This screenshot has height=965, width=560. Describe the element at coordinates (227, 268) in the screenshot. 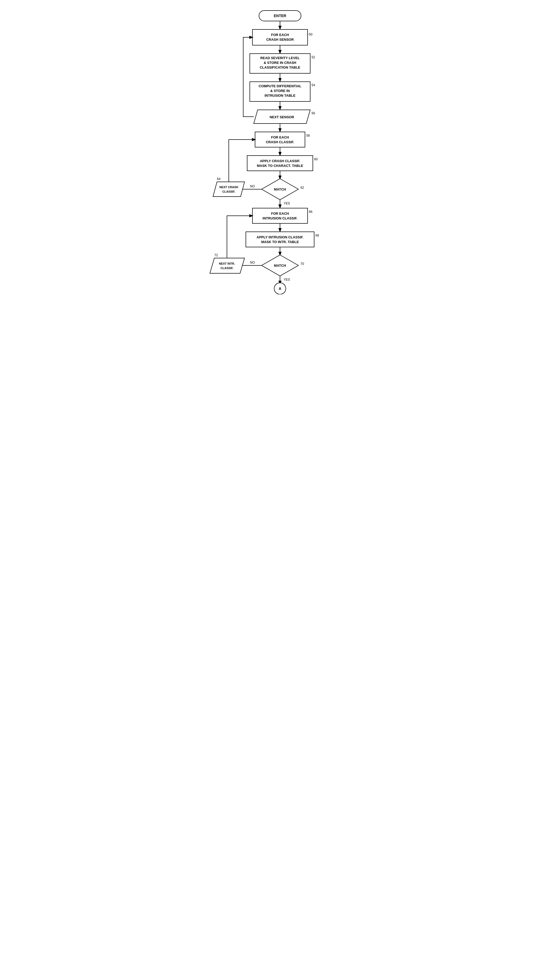

I see `next-intr-classif-label2: CLASSIF.` at that location.